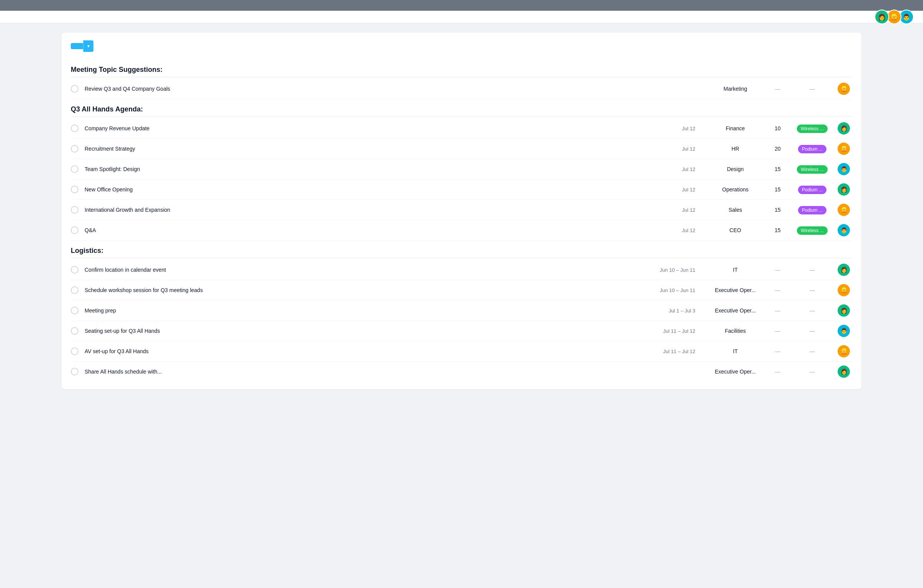  I want to click on task-time: 10, so click(778, 128).